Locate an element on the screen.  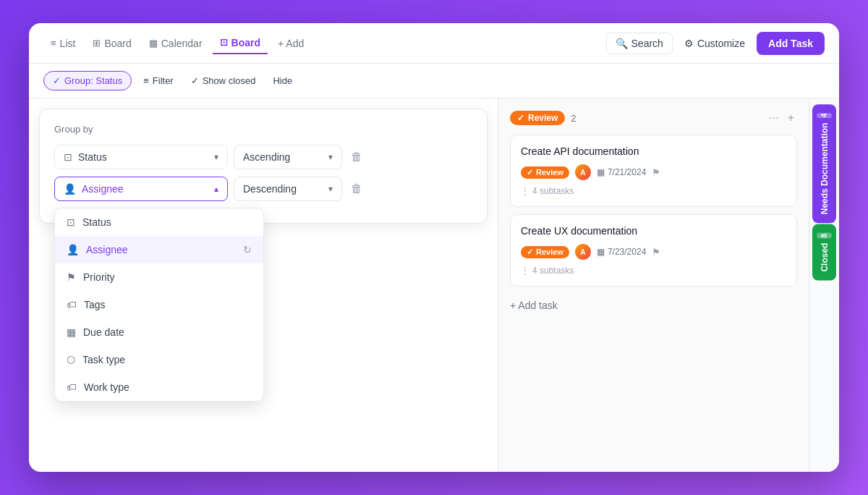
group-by-panel: Group by ⊡ Status ▾ Ascending ▾ 🗑 👤 As is located at coordinates (263, 166).